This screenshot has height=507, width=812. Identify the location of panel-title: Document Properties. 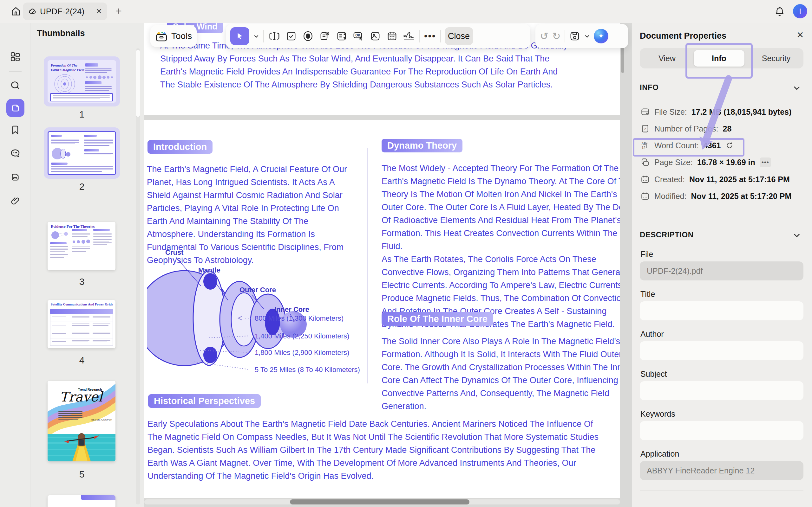
(683, 36).